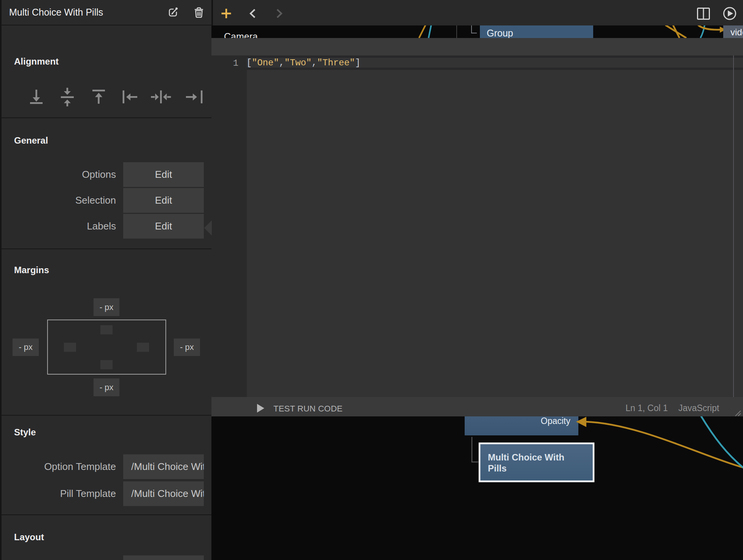 This screenshot has width=743, height=560. What do you see at coordinates (526, 457) in the screenshot?
I see `svg-text: Multi Choice With` at bounding box center [526, 457].